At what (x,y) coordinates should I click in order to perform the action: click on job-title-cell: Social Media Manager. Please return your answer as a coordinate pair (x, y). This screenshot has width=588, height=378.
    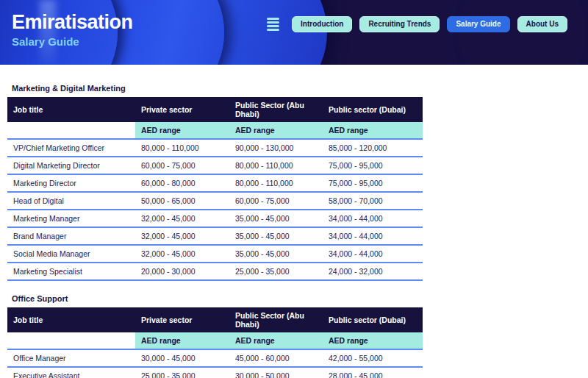
    Looking at the image, I should click on (71, 254).